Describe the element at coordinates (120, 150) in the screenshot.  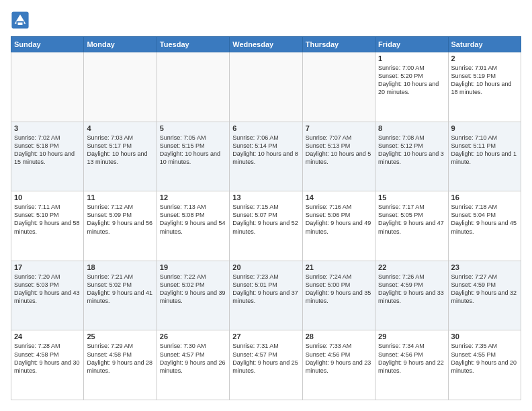
I see `day-info: Sunrise: 7:03 AM Sunset: 5:17 PM Dayligh…` at that location.